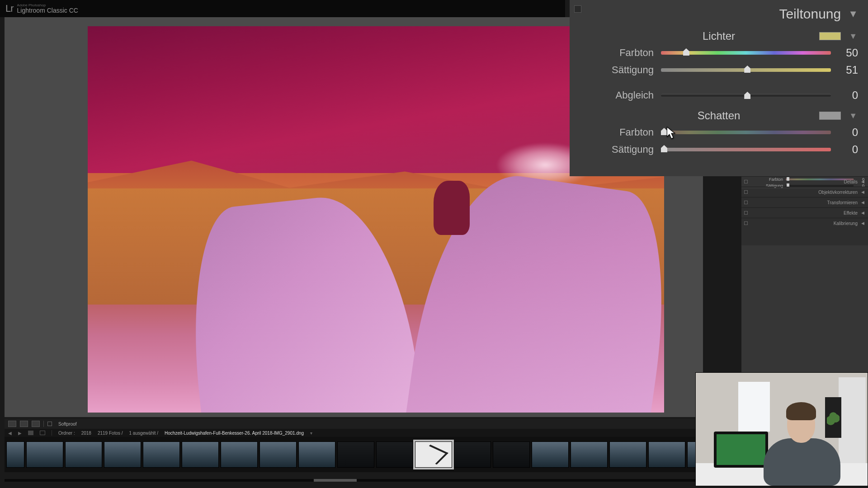 The image size is (868, 488). I want to click on highlights-sat-value: 51, so click(844, 70).